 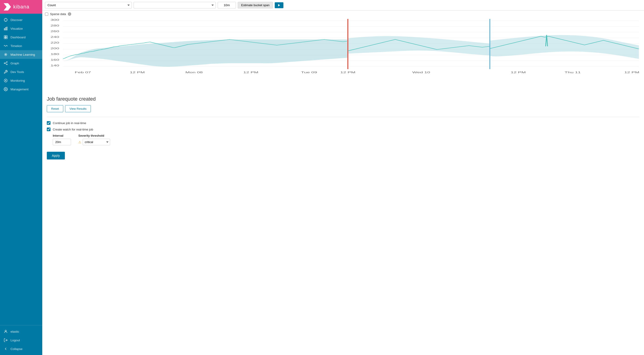 I want to click on circle-dot-icon, so click(x=6, y=80).